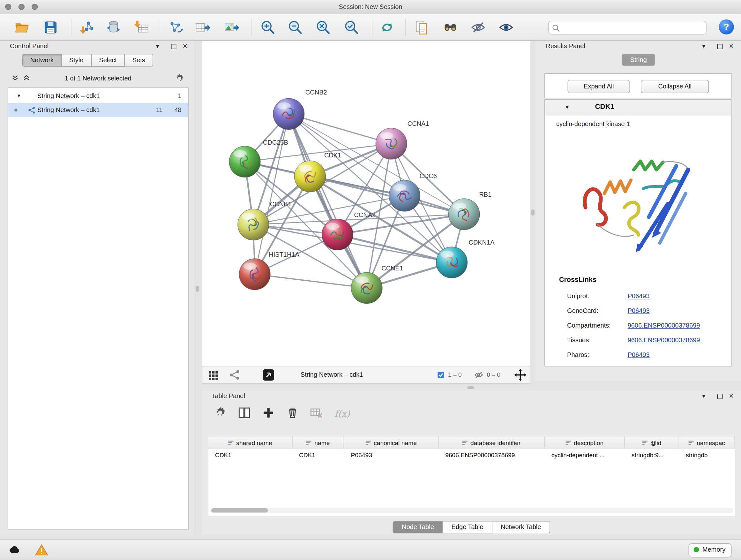 The height and width of the screenshot is (560, 741). Describe the element at coordinates (710, 550) in the screenshot. I see `memory-button: Memory` at that location.